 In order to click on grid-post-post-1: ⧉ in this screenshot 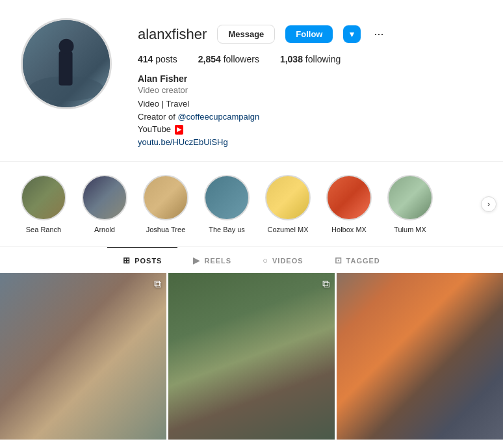, I will do `click(83, 356)`.